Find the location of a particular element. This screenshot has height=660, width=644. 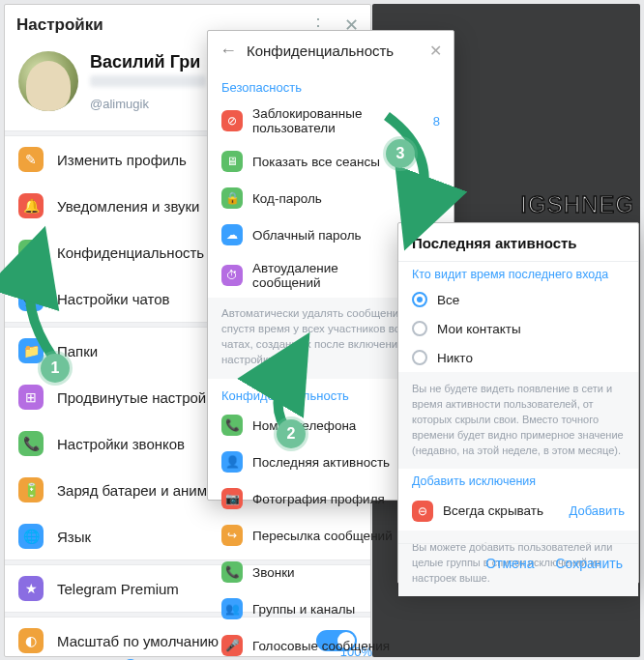

item-icon: 📁 is located at coordinates (31, 351).